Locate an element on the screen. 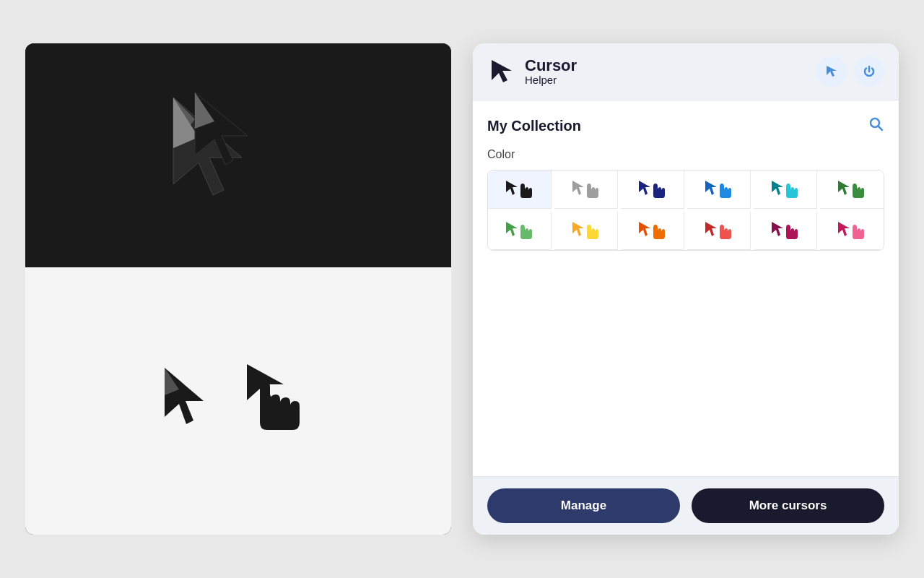  panel-header: Cursor Helper is located at coordinates (686, 72).